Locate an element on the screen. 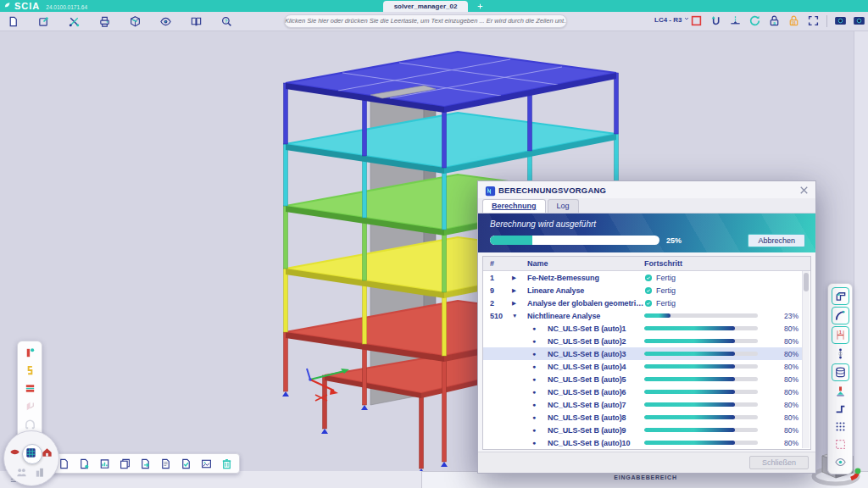 The image size is (868, 488). calc-row: ●NC_ULS-Set B (auto)380% is located at coordinates (643, 354).